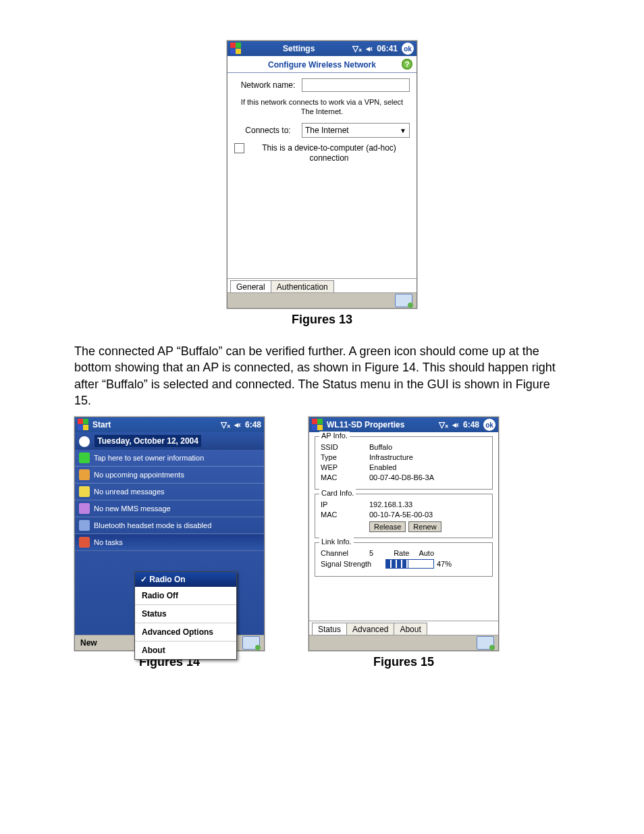  I want to click on today-item: No upcoming appointments, so click(169, 475).